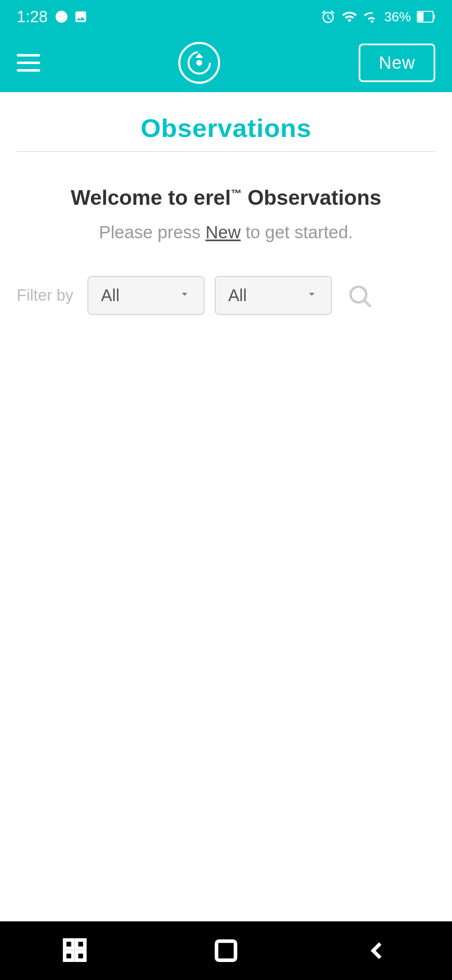 This screenshot has height=980, width=452. What do you see at coordinates (110, 296) in the screenshot?
I see `filter-dropdown-1-value: All` at bounding box center [110, 296].